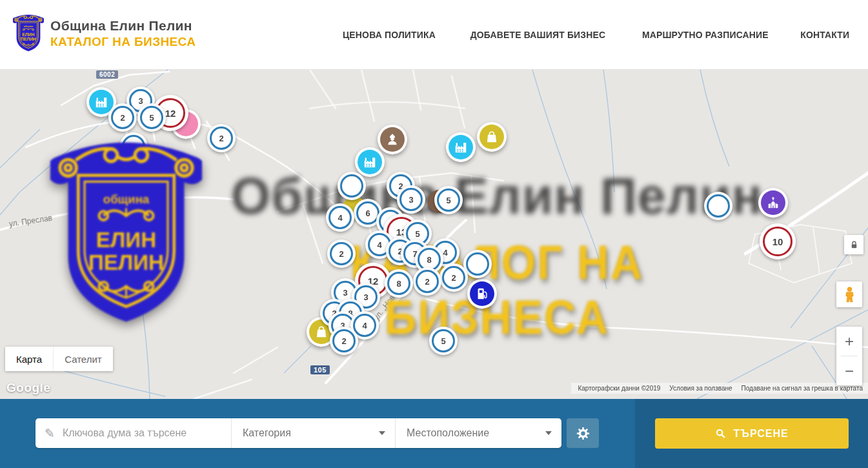  I want to click on search-icon, so click(720, 434).